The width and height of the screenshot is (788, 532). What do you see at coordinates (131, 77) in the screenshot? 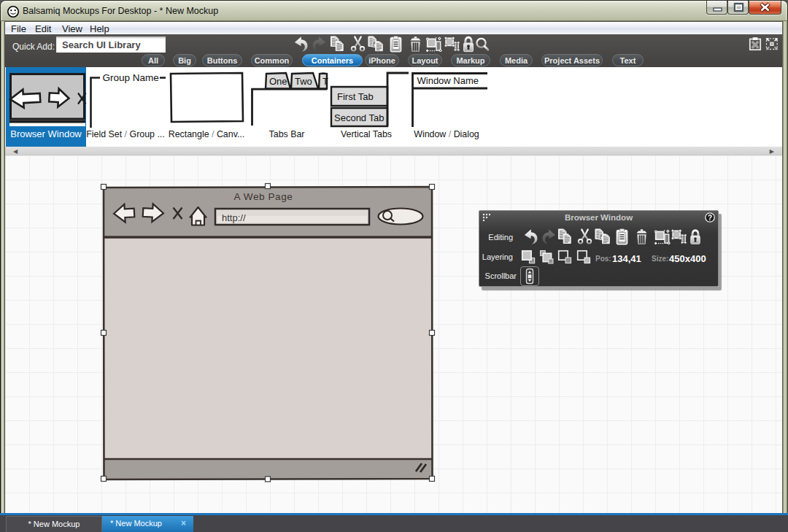
I see `svg-text: Group Name` at bounding box center [131, 77].